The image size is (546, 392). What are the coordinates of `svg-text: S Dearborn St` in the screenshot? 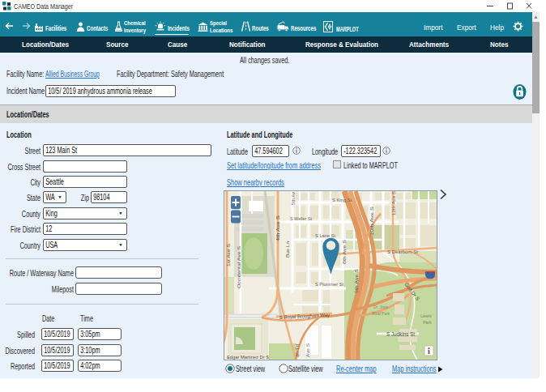 It's located at (403, 252).